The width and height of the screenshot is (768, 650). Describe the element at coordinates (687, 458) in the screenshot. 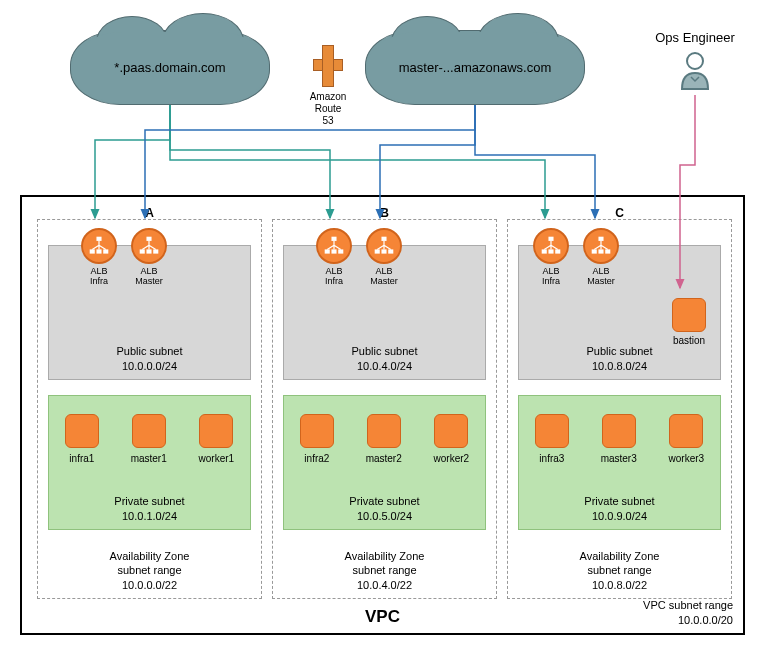

I see `node-label: worker3` at that location.